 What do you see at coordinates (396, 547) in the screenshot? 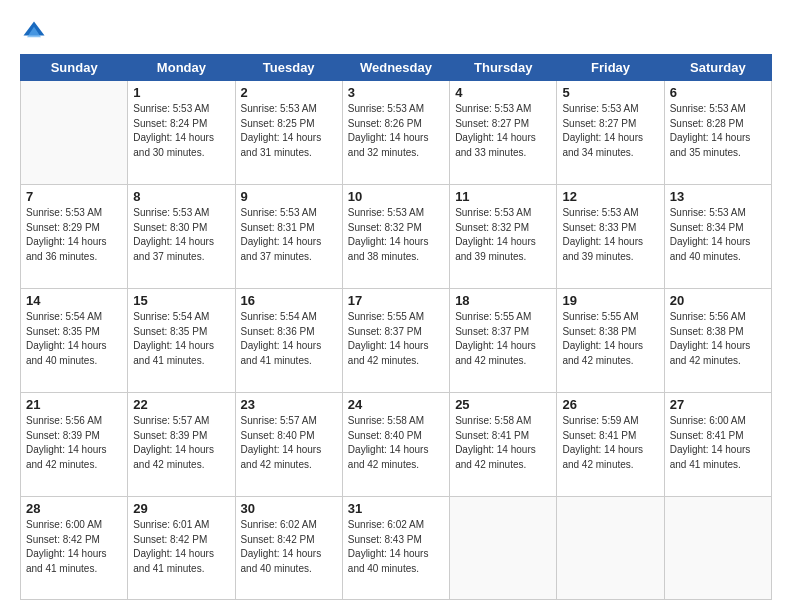
I see `day-info: Sunrise: 6:02 AM Sunset: 8:43 PM Dayligh…` at bounding box center [396, 547].